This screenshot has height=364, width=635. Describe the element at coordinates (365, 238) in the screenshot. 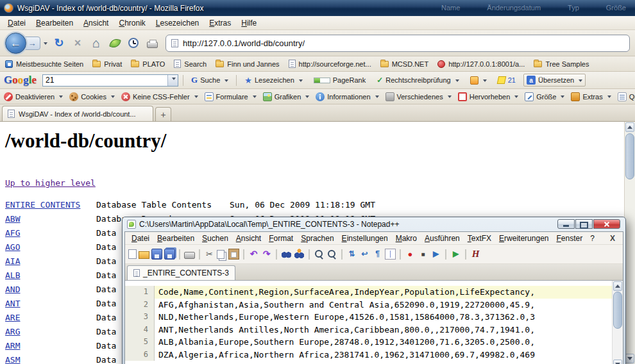

I see `menu-item: Einstellungen` at that location.